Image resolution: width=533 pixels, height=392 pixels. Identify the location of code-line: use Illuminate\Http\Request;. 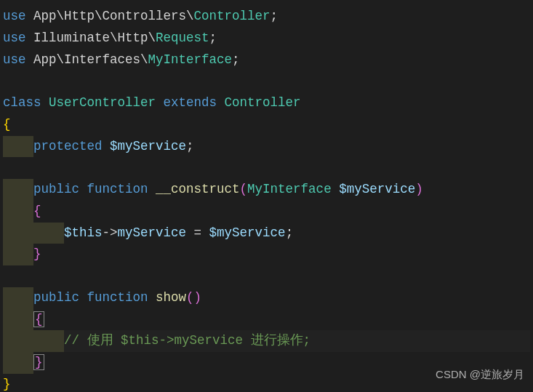
(266, 39).